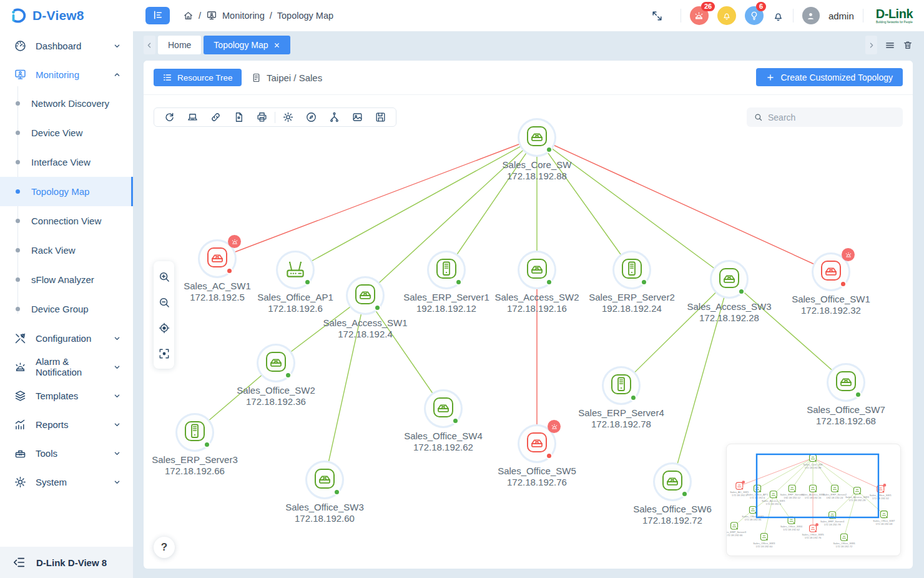  What do you see at coordinates (325, 519) in the screenshot?
I see `node-ip: 172.18.192.60` at bounding box center [325, 519].